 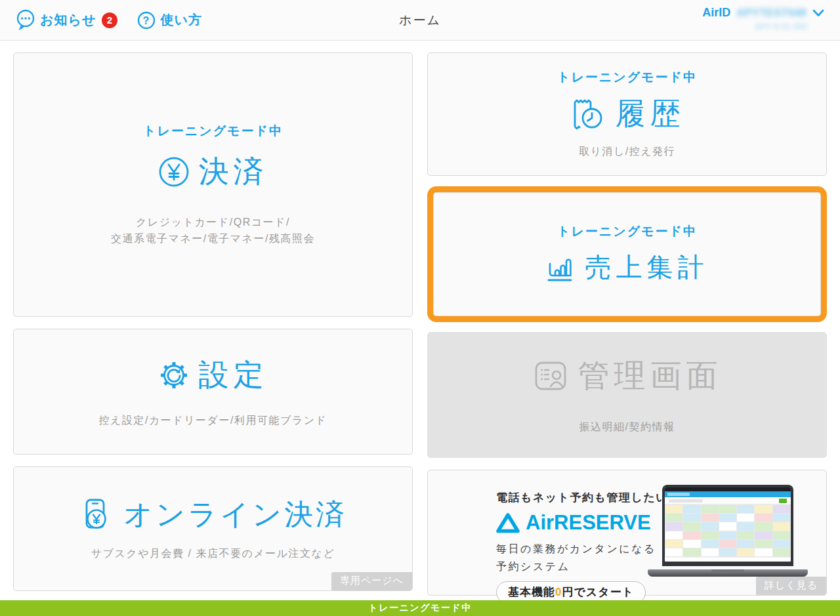 I want to click on airid-label: AirID, so click(x=717, y=13).